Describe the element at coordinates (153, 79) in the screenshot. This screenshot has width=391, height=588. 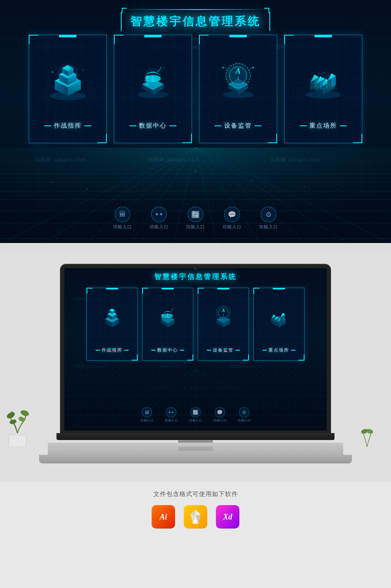
I see `card-icon-datacenter` at that location.